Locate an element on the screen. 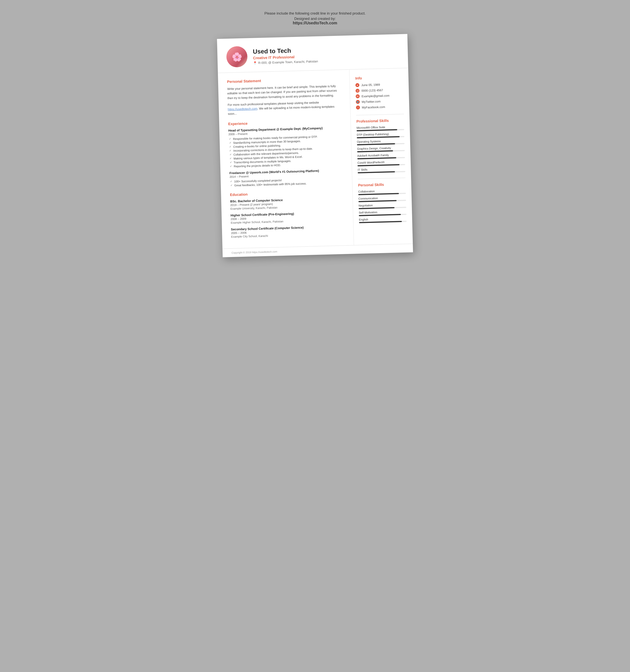 The image size is (630, 672). date-icon: ● is located at coordinates (357, 85).